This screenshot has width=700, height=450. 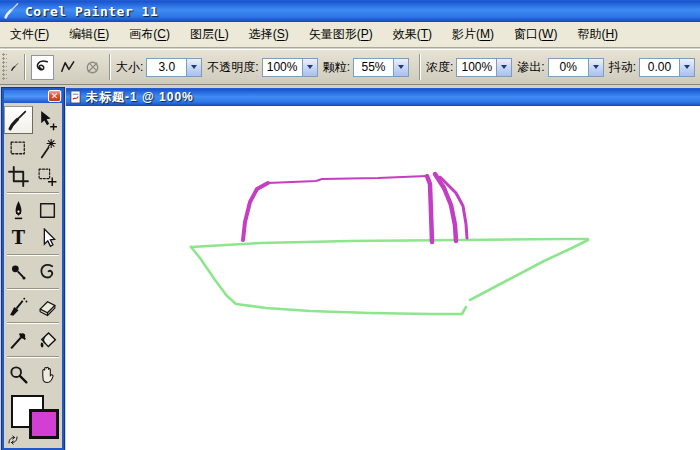 What do you see at coordinates (12, 11) in the screenshot?
I see `app-brush-icon` at bounding box center [12, 11].